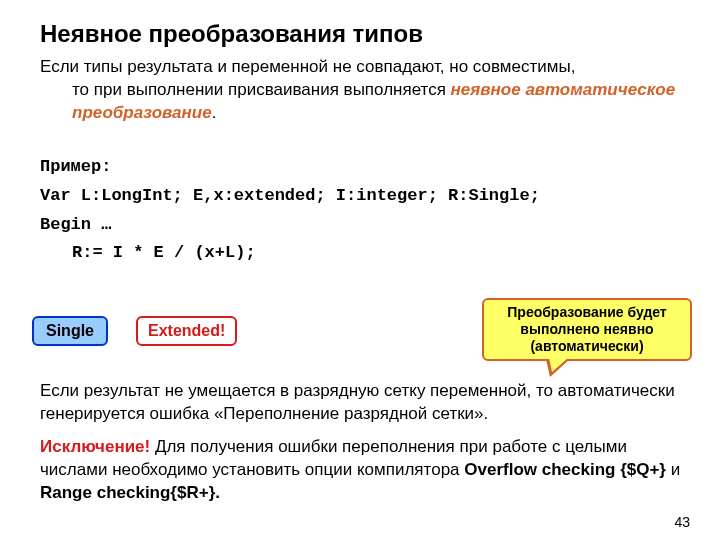 The image size is (720, 540). Describe the element at coordinates (366, 254) in the screenshot. I see `code-l4: R:= I * E / (x+L);` at that location.